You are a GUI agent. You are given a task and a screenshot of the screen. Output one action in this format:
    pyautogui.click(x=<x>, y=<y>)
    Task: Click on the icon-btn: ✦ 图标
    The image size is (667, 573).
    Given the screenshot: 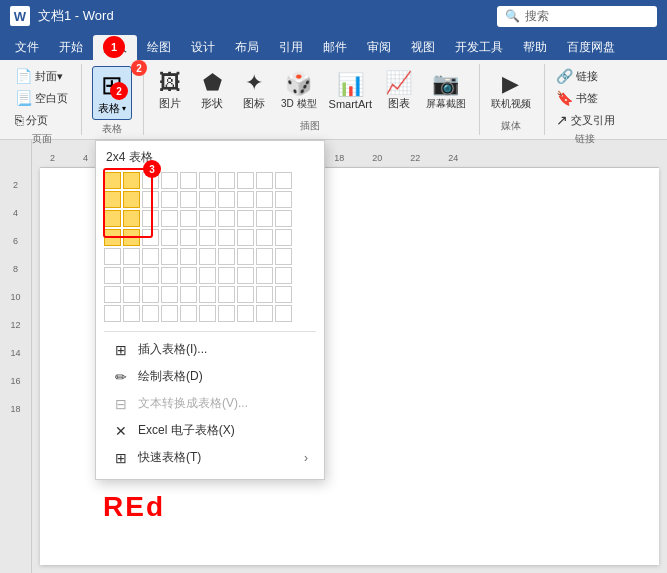 What is the action you would take?
    pyautogui.click(x=254, y=92)
    